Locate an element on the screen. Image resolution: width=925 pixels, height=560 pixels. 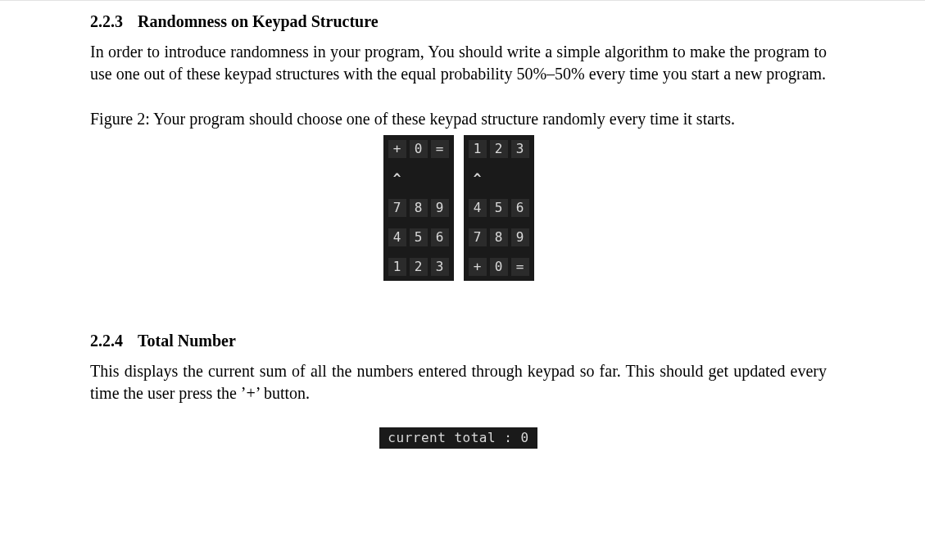
section-heading-223: 2.2.3Randomness on Keypad Structure is located at coordinates (459, 21).